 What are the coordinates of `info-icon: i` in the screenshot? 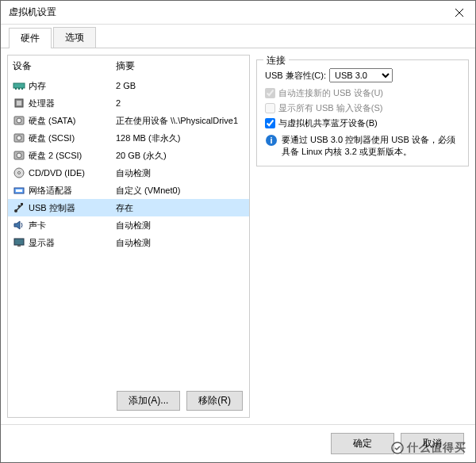 It's located at (271, 140).